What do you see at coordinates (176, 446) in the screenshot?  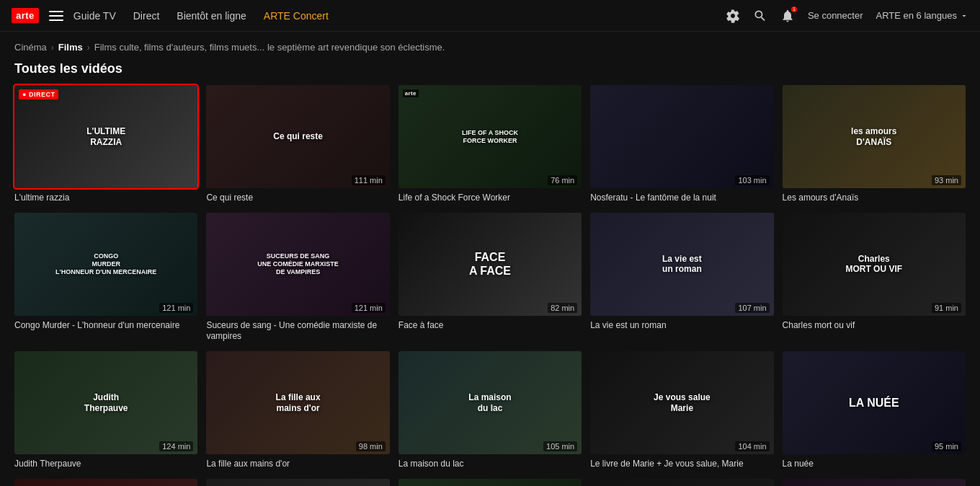 I see `duration-judith: 124 min` at bounding box center [176, 446].